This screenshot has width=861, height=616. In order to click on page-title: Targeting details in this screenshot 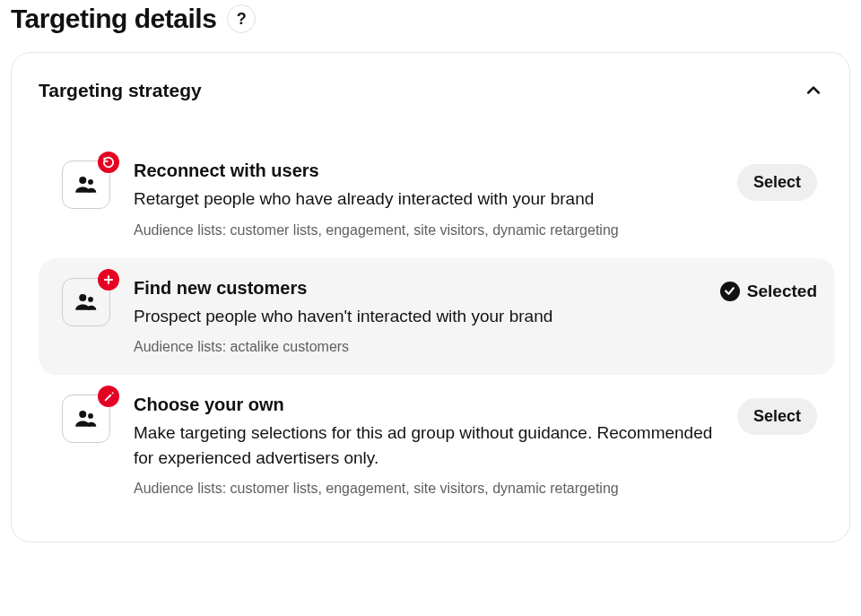, I will do `click(113, 19)`.